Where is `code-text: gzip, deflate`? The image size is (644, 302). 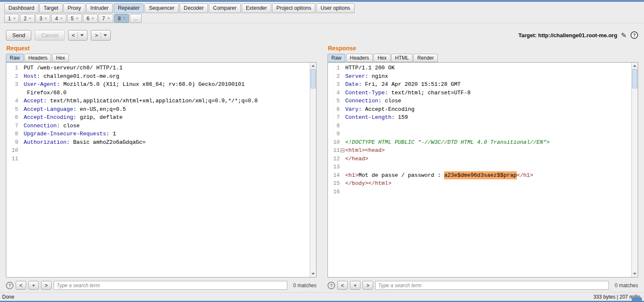
code-text: gzip, deflate is located at coordinates (100, 118).